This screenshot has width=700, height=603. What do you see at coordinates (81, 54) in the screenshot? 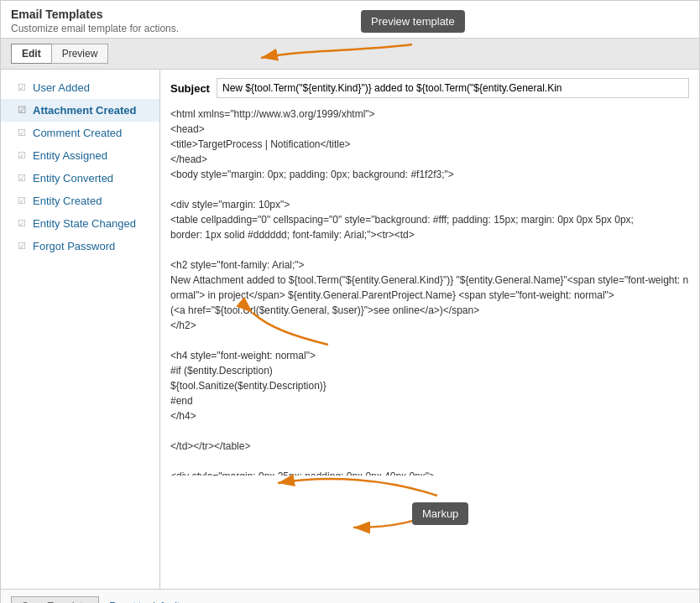
I see `preview-button: Preview` at bounding box center [81, 54].